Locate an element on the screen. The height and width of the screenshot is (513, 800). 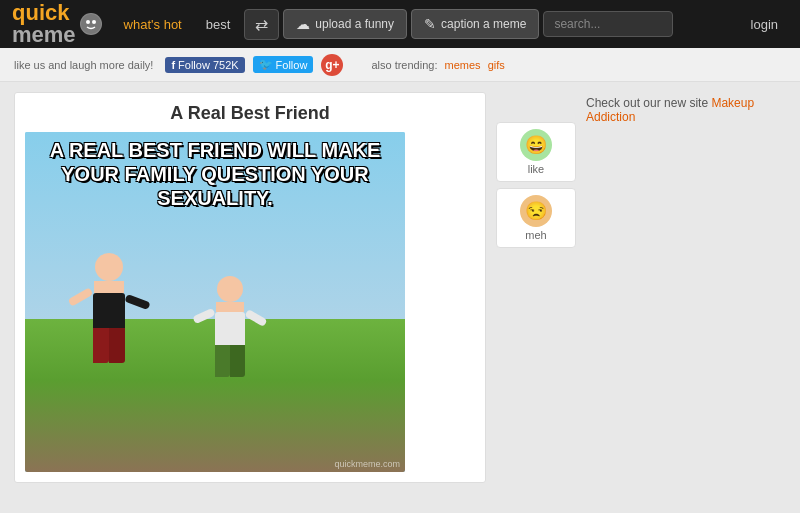
login-link: login is located at coordinates (764, 24).